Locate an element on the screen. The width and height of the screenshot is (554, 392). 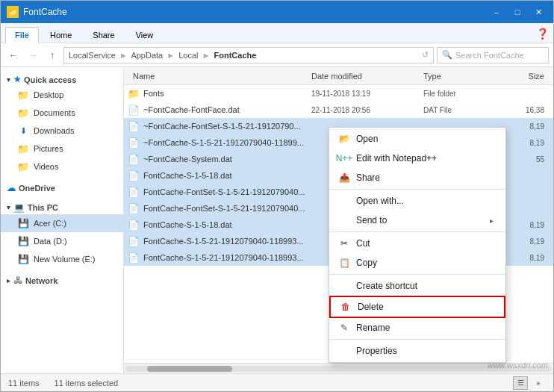
forward-button: → is located at coordinates (33, 55).